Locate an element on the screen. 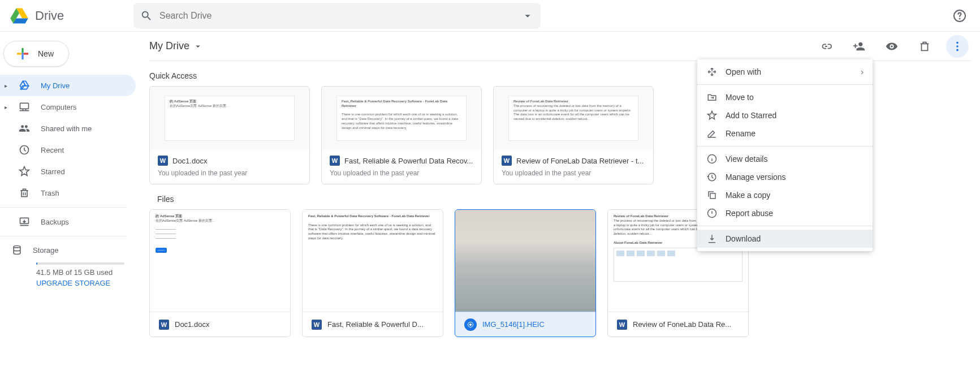 Image resolution: width=980 pixels, height=388 pixels. sidebar-label: Computers is located at coordinates (59, 107).